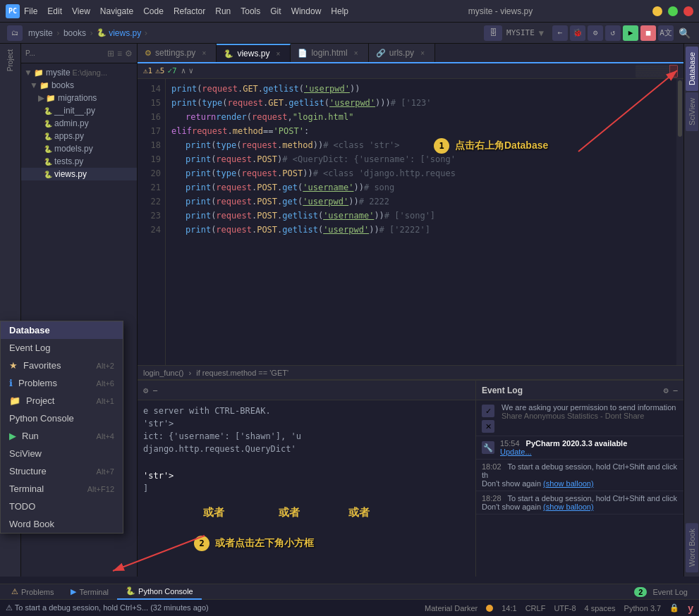  I want to click on tree-item-apps: 🐍 apps.py, so click(79, 136).